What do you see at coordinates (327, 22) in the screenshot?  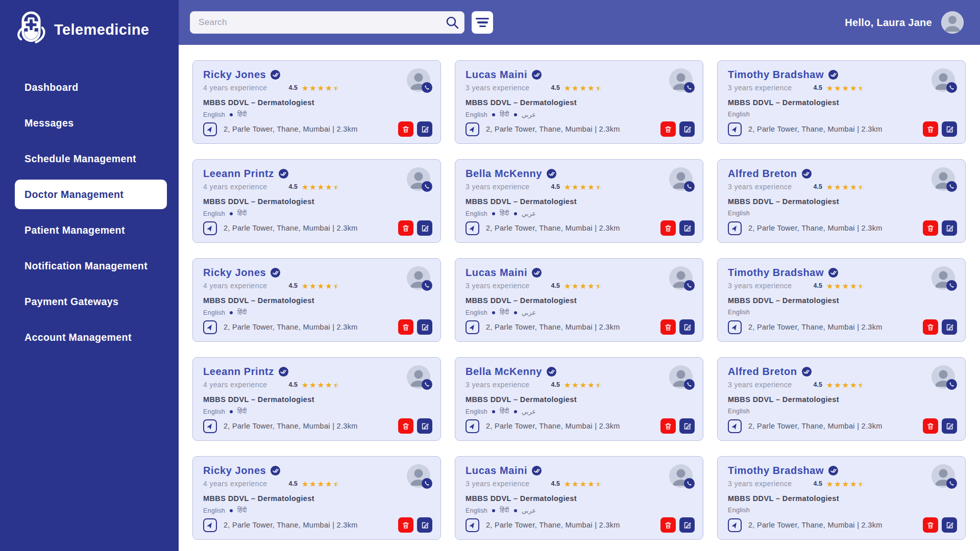 I see `search-input` at bounding box center [327, 22].